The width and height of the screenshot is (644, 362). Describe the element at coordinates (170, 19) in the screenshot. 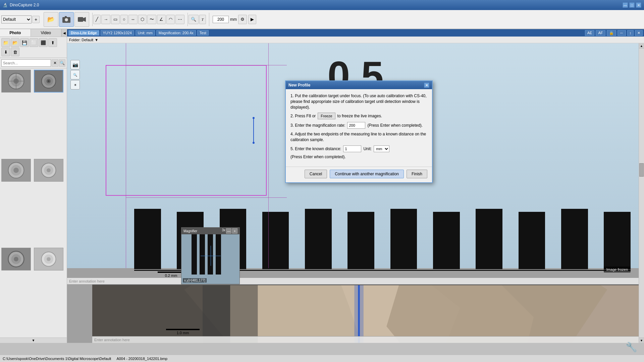

I see `arc-tool: ◠` at that location.